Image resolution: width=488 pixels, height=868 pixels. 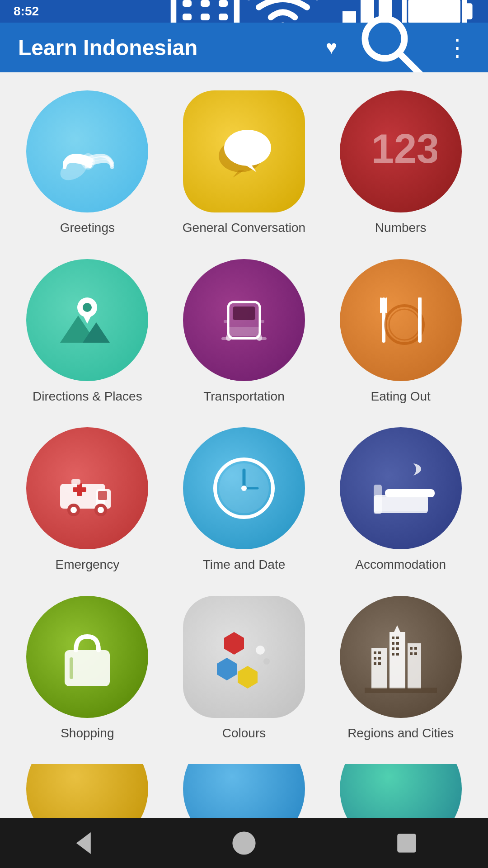 I want to click on time-date-icon, so click(x=244, y=488).